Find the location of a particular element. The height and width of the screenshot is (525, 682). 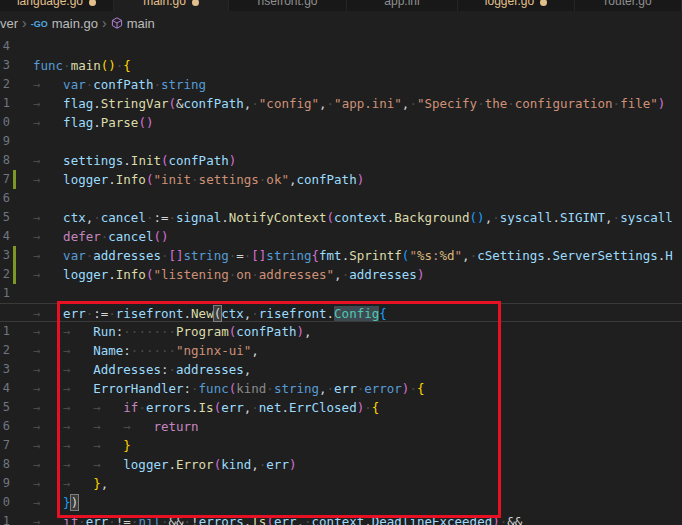

code-token: ErrorHandler is located at coordinates (138, 388).